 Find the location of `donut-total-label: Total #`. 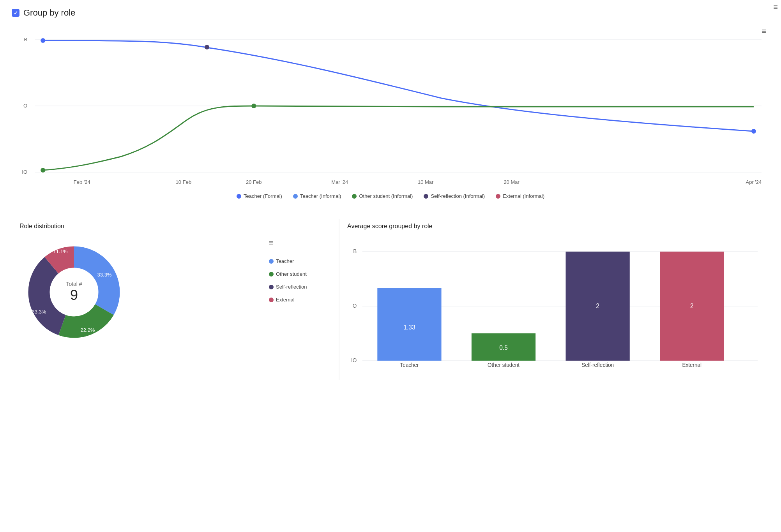

donut-total-label: Total # is located at coordinates (74, 284).